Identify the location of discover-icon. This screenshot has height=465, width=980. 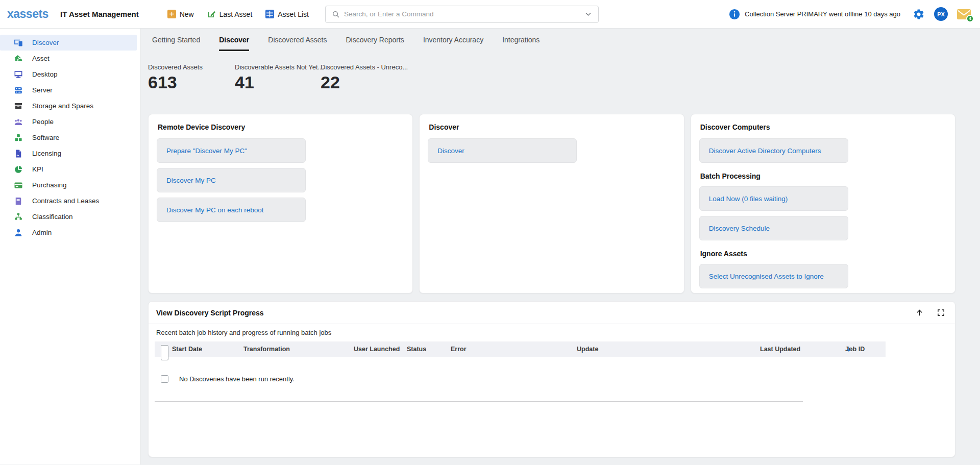
(18, 43).